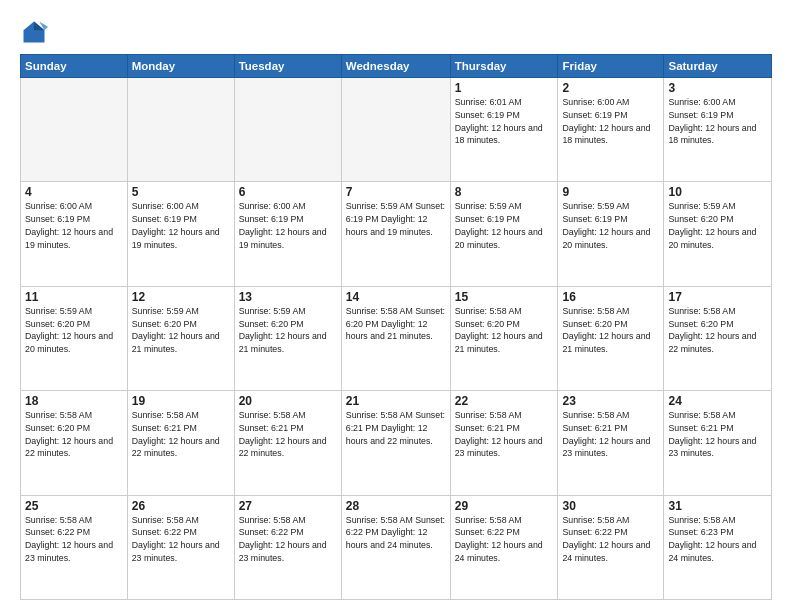 The height and width of the screenshot is (612, 792). What do you see at coordinates (504, 547) in the screenshot?
I see `calendar-cell: 29Sunrise: 5:58 AM Sunset: 6:22 PM Dayli…` at bounding box center [504, 547].